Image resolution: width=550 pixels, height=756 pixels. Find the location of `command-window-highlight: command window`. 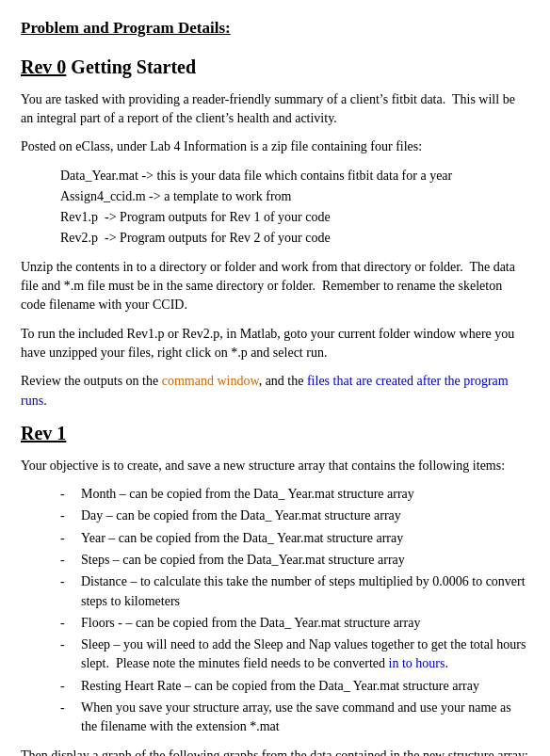

command-window-highlight: command window is located at coordinates (211, 380).